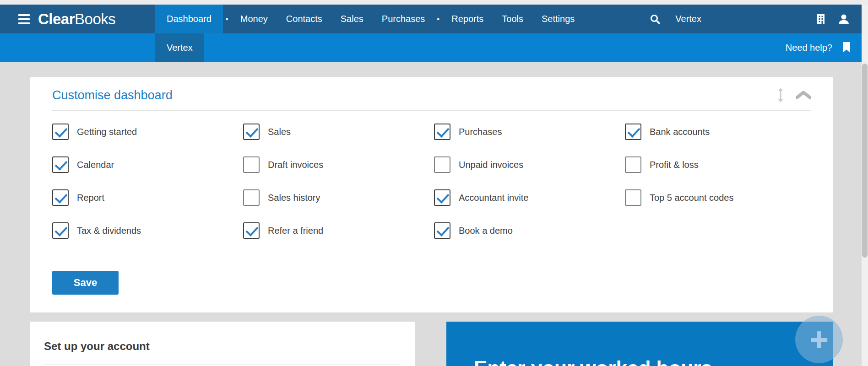 This screenshot has height=366, width=868. Describe the element at coordinates (529, 231) in the screenshot. I see `checkbox-book-a-demo: Book a demo` at that location.